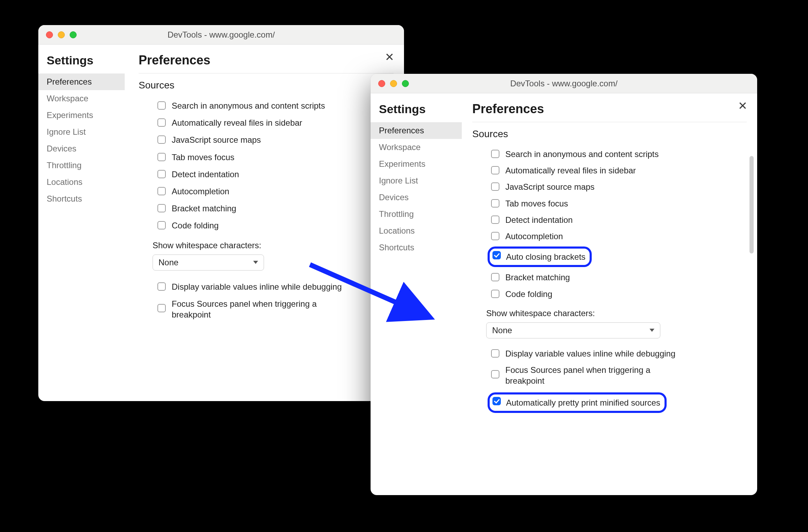 This screenshot has width=808, height=532. I want to click on option-auto-closing-brackets: Auto closing brackets, so click(617, 257).